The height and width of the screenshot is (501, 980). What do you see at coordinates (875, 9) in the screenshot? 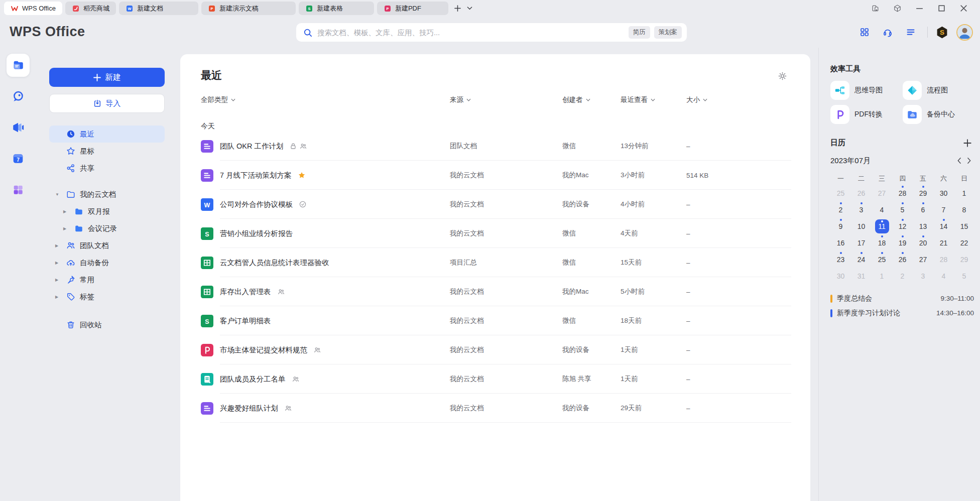
I see `devices-icon` at bounding box center [875, 9].